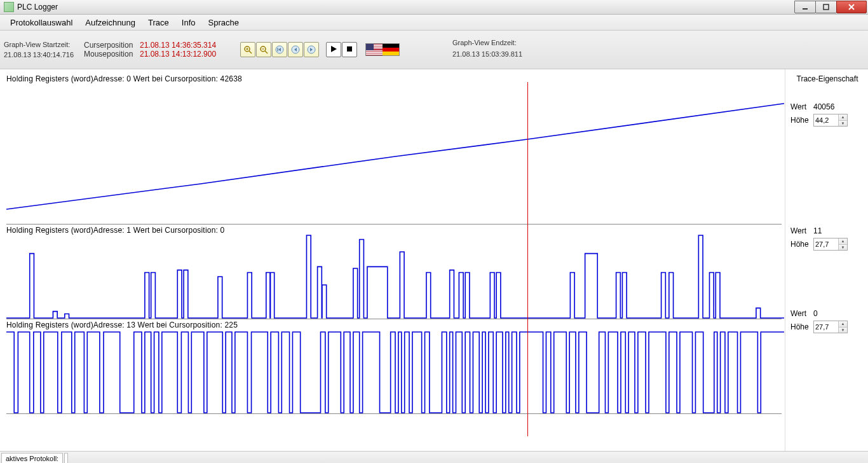 This screenshot has width=868, height=463. Describe the element at coordinates (334, 50) in the screenshot. I see `play-button` at that location.